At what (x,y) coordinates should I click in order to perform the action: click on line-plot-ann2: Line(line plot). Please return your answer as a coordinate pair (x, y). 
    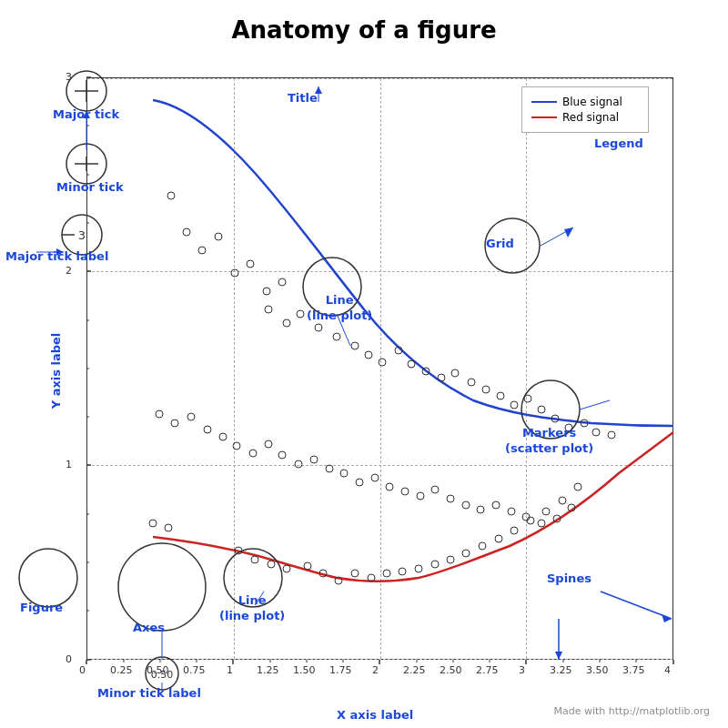
    Looking at the image, I should click on (252, 609).